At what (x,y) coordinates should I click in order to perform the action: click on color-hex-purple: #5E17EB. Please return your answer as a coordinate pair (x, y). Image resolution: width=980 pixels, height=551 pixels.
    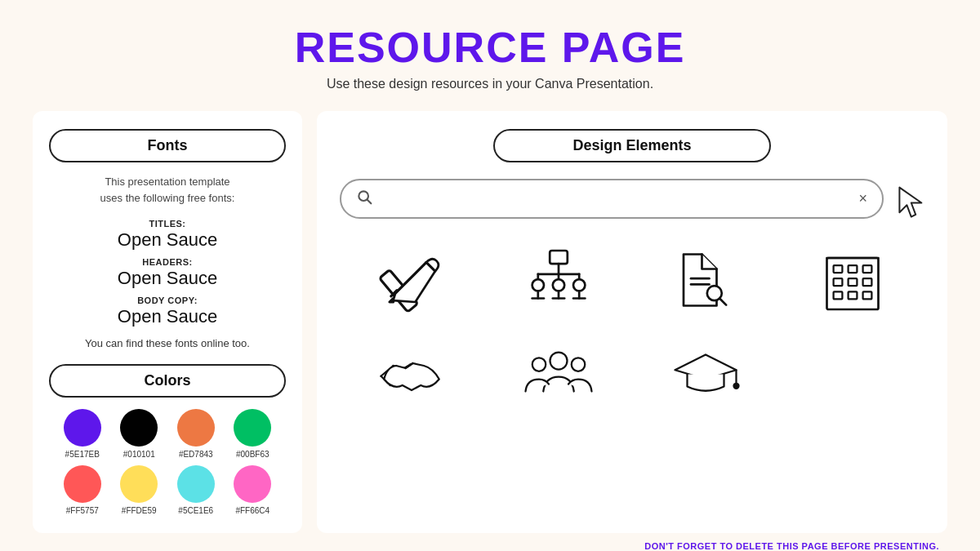
    Looking at the image, I should click on (82, 454).